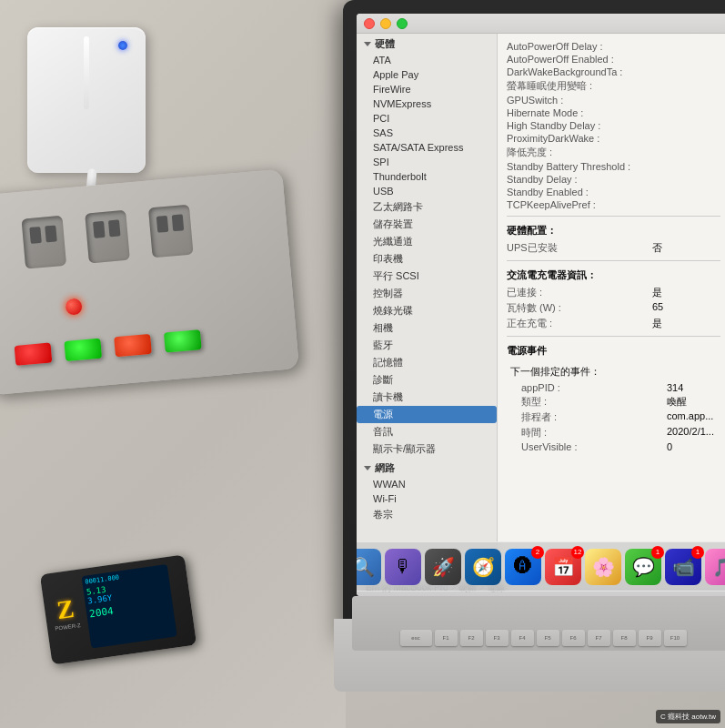 This screenshot has height=728, width=725. I want to click on sidebar-item-display: 顯示卡/顯示器, so click(427, 450).